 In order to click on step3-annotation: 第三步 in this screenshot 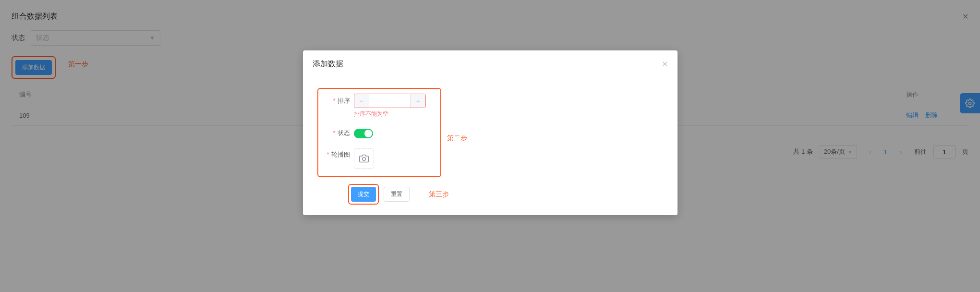, I will do `click(439, 195)`.